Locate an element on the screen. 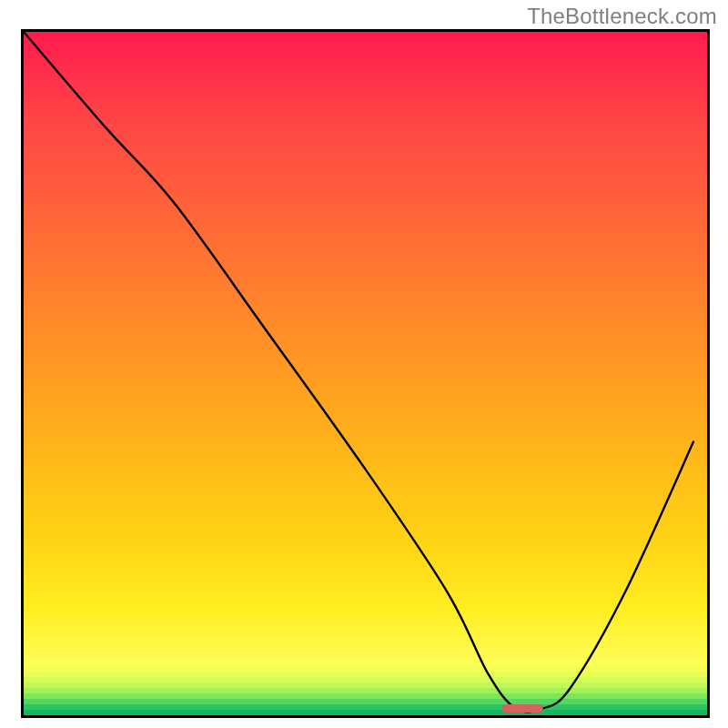 The height and width of the screenshot is (728, 728). attribution-text: TheBottleneck.com is located at coordinates (622, 16).